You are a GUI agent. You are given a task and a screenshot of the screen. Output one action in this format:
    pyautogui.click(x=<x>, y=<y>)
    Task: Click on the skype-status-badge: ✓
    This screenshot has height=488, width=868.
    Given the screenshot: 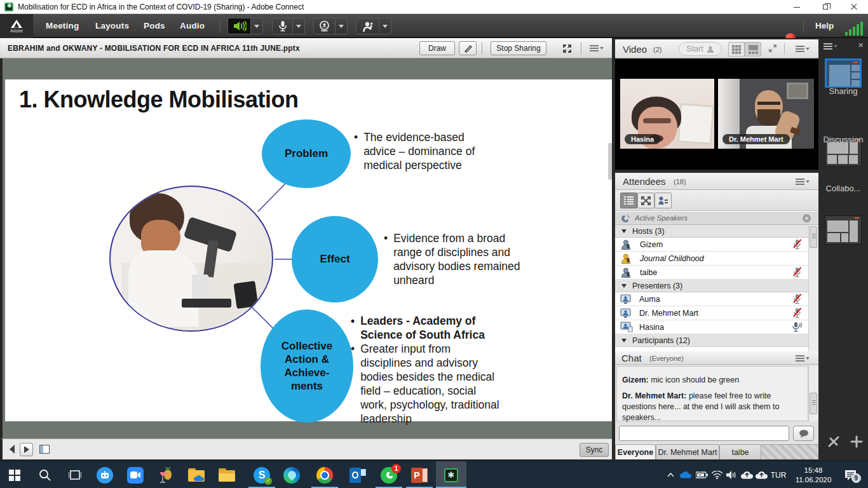 What is the action you would take?
    pyautogui.click(x=268, y=481)
    